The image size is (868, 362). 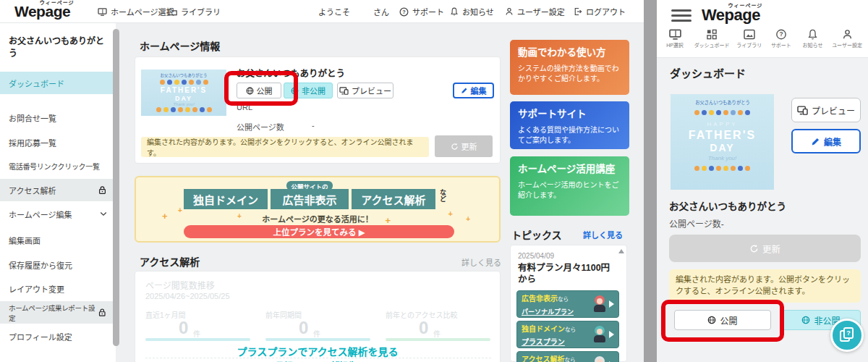 I want to click on help-widget-button: ?, so click(x=847, y=335).